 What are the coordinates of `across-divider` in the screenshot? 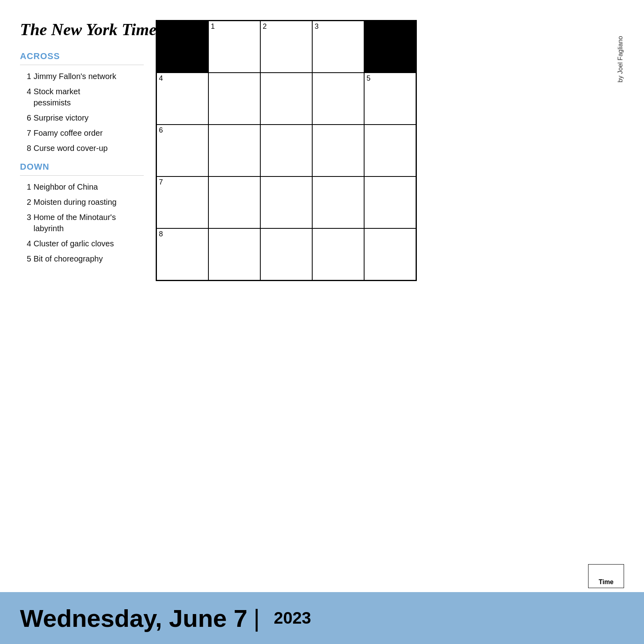 It's located at (82, 65).